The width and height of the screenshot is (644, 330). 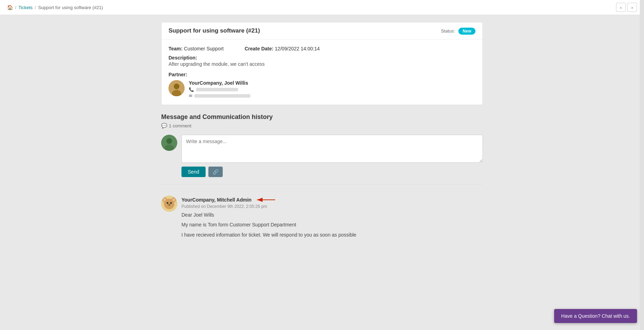 What do you see at coordinates (332, 156) in the screenshot?
I see `compose-right: Send 🔗` at bounding box center [332, 156].